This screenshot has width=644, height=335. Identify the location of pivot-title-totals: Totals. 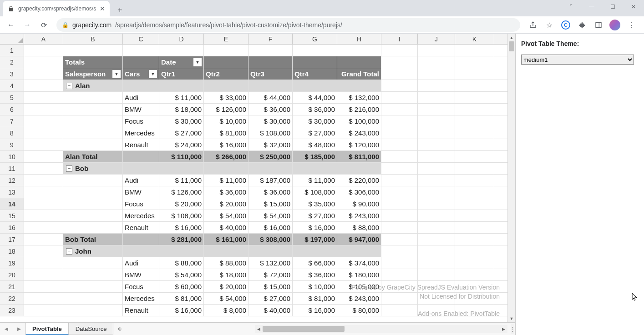
(93, 62).